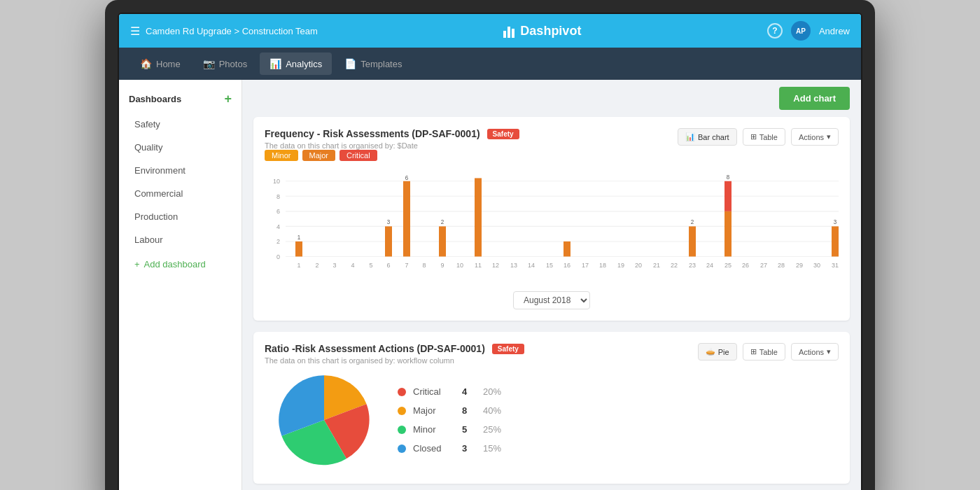  I want to click on chart-2-badge: Safety, so click(508, 349).